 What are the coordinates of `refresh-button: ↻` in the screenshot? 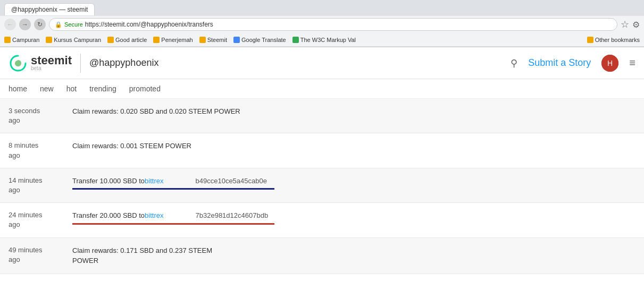 It's located at (40, 24).